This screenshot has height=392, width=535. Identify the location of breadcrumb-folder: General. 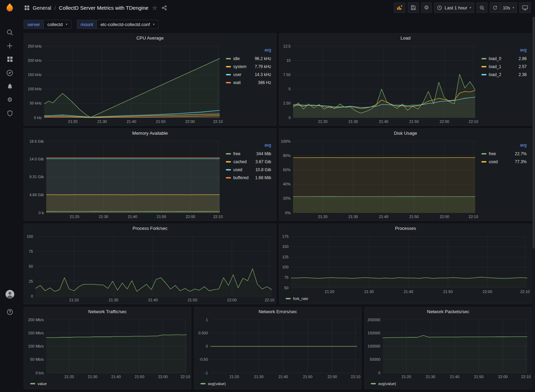
(42, 8).